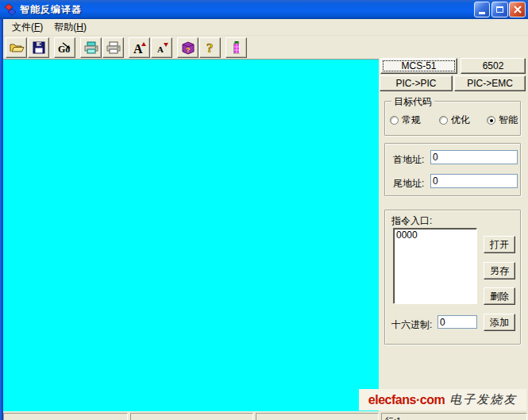  Describe the element at coordinates (64, 49) in the screenshot. I see `svg-text: Go` at that location.